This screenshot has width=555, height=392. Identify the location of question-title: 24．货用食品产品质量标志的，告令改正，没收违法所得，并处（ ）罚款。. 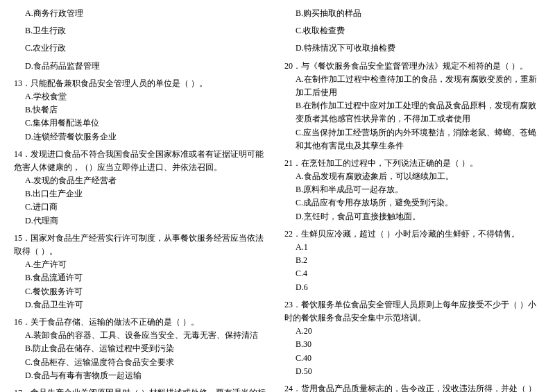
(413, 387).